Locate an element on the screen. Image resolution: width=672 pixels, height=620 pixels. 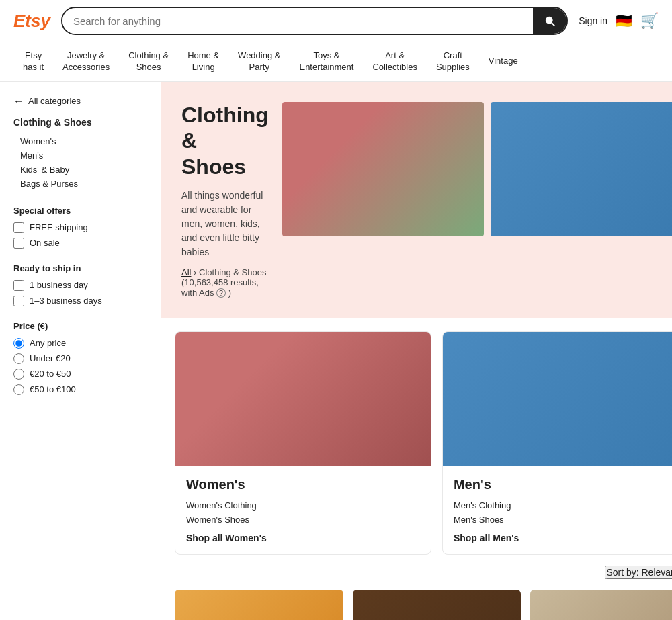
hero-image-womens is located at coordinates (383, 169).